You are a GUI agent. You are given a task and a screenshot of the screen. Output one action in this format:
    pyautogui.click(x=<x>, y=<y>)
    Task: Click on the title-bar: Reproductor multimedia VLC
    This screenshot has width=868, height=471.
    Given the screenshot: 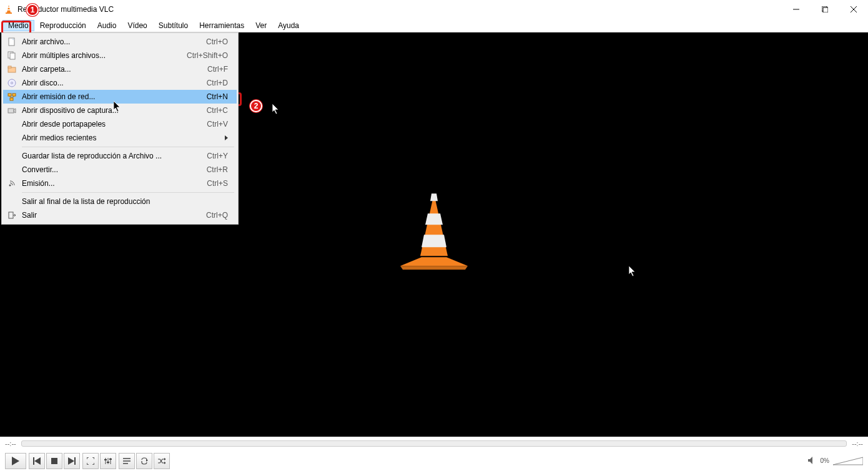 What is the action you would take?
    pyautogui.click(x=434, y=9)
    